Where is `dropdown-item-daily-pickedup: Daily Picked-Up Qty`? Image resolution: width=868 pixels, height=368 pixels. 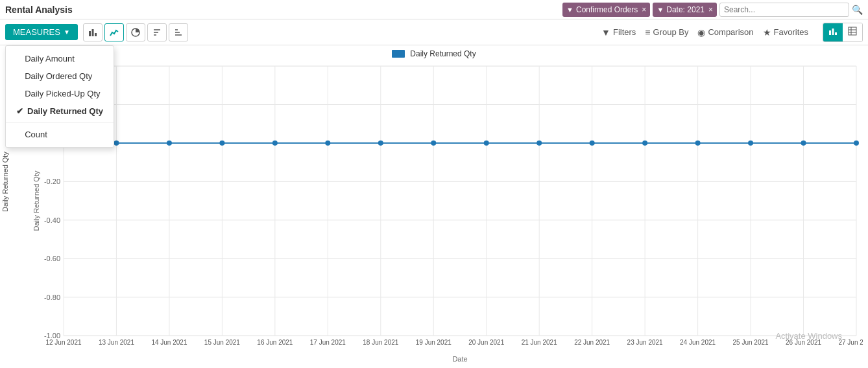 dropdown-item-daily-pickedup: Daily Picked-Up Qty is located at coordinates (60, 93).